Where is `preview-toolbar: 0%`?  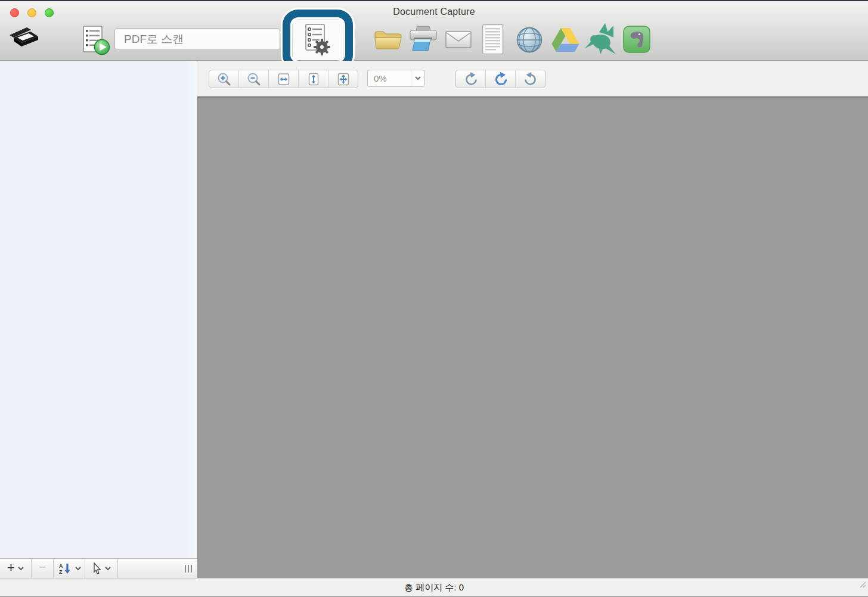 preview-toolbar: 0% is located at coordinates (533, 79).